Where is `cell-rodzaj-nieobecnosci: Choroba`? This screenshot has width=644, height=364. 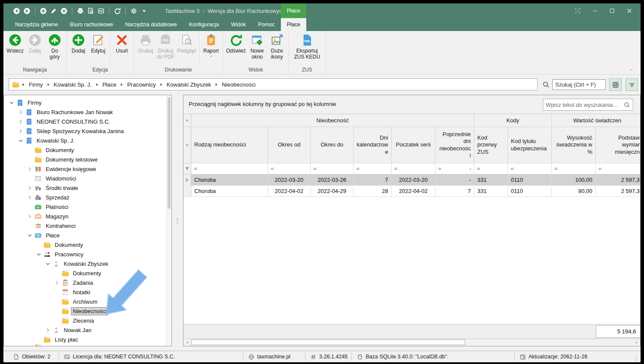
cell-rodzaj-nieobecnosci: Choroba is located at coordinates (230, 180).